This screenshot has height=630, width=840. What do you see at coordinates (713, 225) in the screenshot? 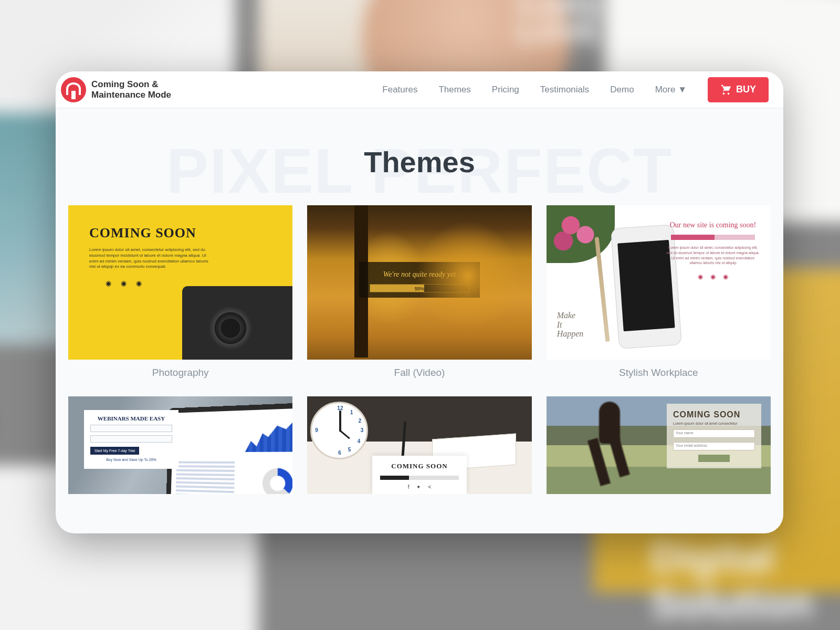
I see `thumb-heading: Our new site is coming soon!` at bounding box center [713, 225].